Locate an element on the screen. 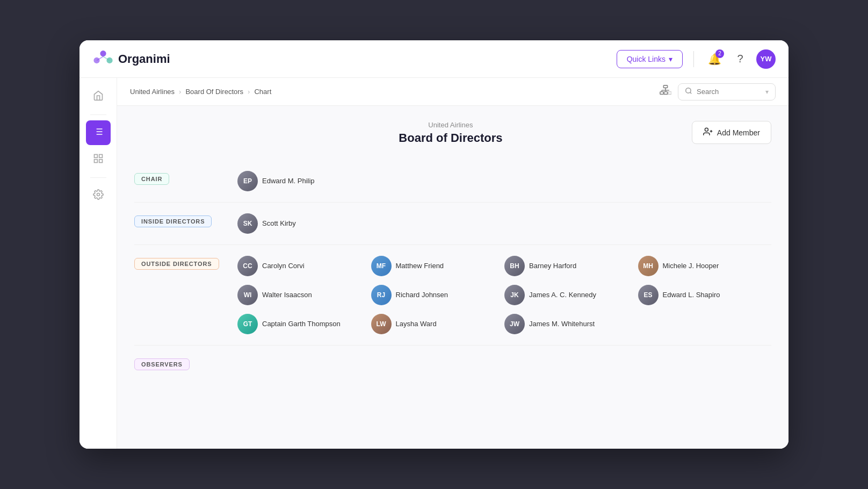 This screenshot has height=489, width=868. member-name: Richard Johnsen is located at coordinates (422, 296).